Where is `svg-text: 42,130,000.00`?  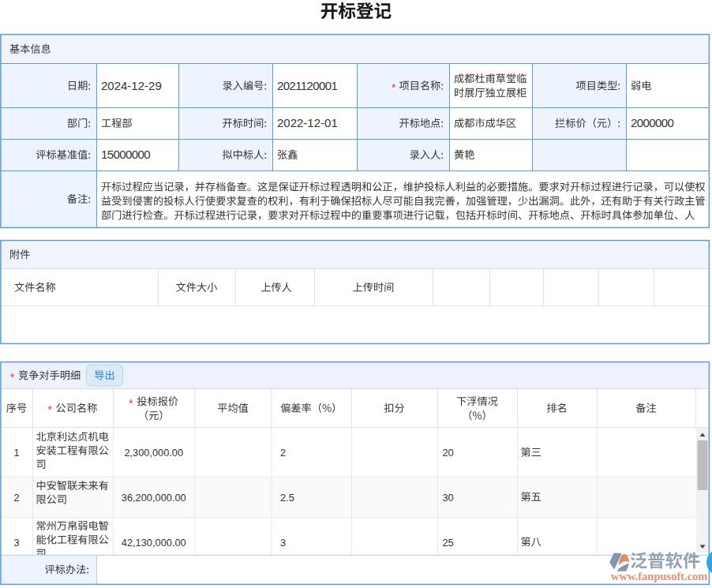 svg-text: 42,130,000.00 is located at coordinates (154, 543).